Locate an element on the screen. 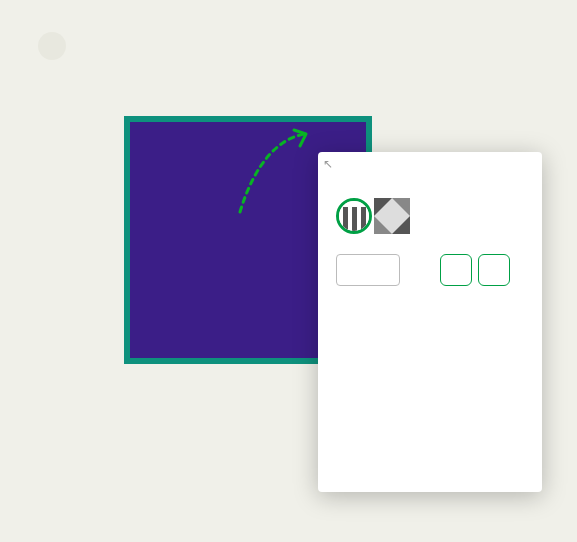  resize-handle-icon: ↖ is located at coordinates (328, 164).